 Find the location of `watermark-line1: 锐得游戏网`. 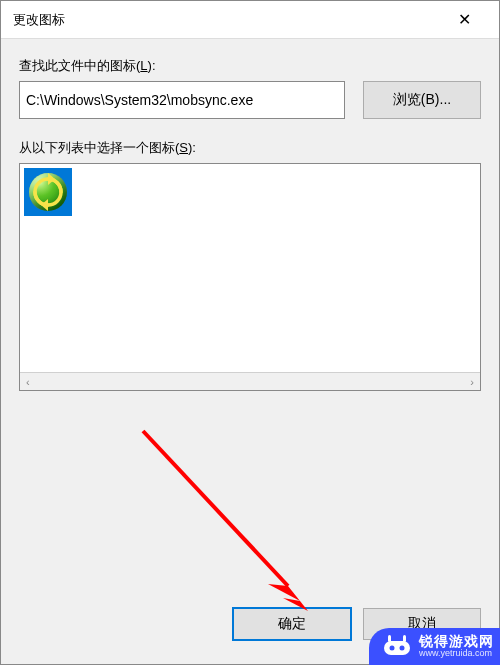

watermark-line1: 锐得游戏网 is located at coordinates (456, 642).